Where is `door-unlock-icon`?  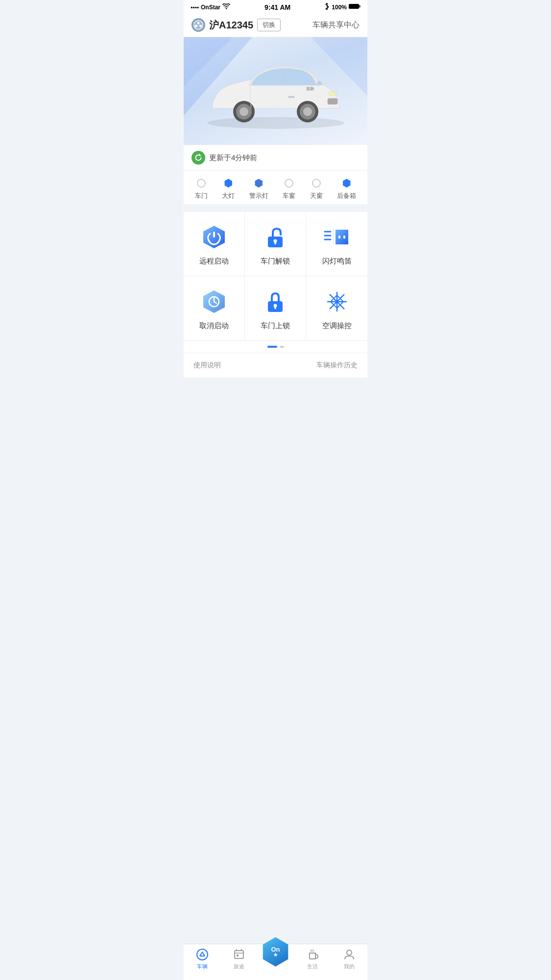 door-unlock-icon is located at coordinates (275, 237).